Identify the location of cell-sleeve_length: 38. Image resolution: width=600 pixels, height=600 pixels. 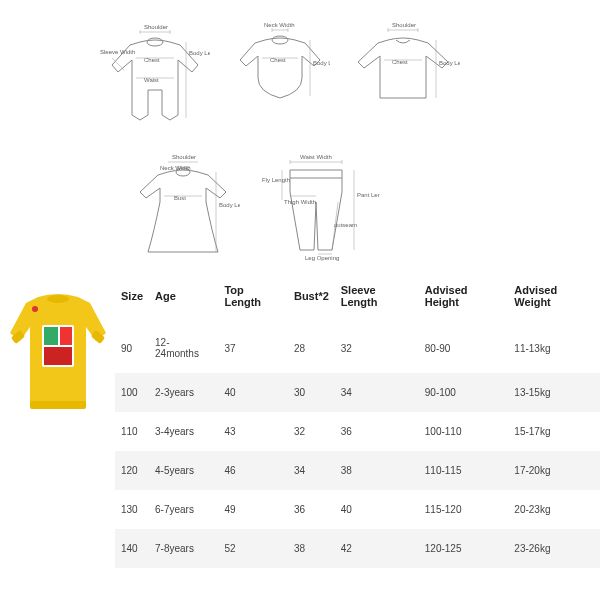
(377, 470).